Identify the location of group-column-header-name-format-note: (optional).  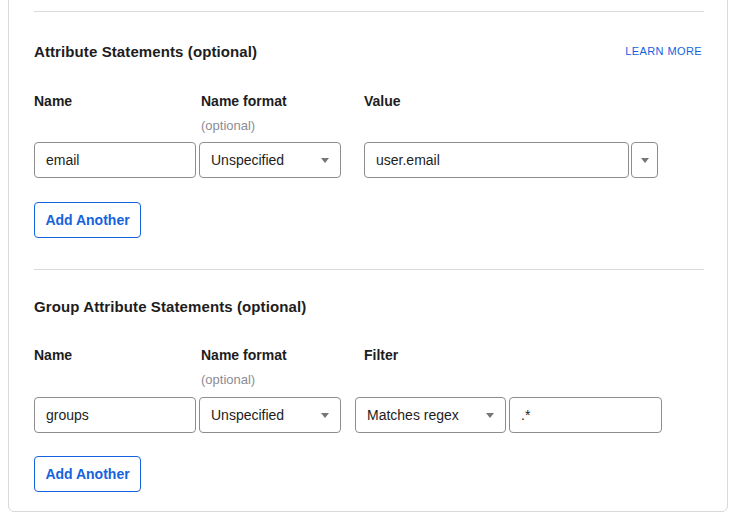
(228, 380).